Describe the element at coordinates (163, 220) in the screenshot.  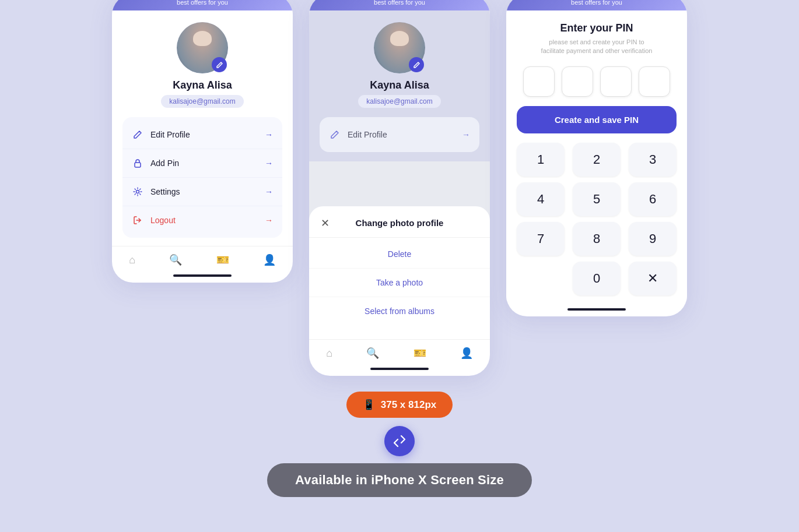
I see `menu-label-logout: Logout` at that location.